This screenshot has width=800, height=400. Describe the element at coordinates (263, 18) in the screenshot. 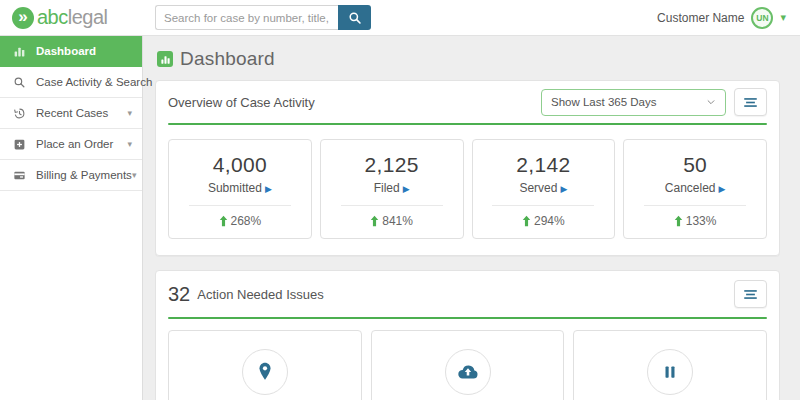

I see `case-search` at that location.